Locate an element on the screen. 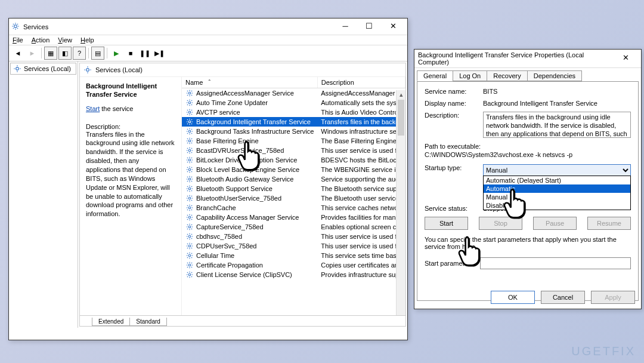  value-service-name: BITS is located at coordinates (557, 91).